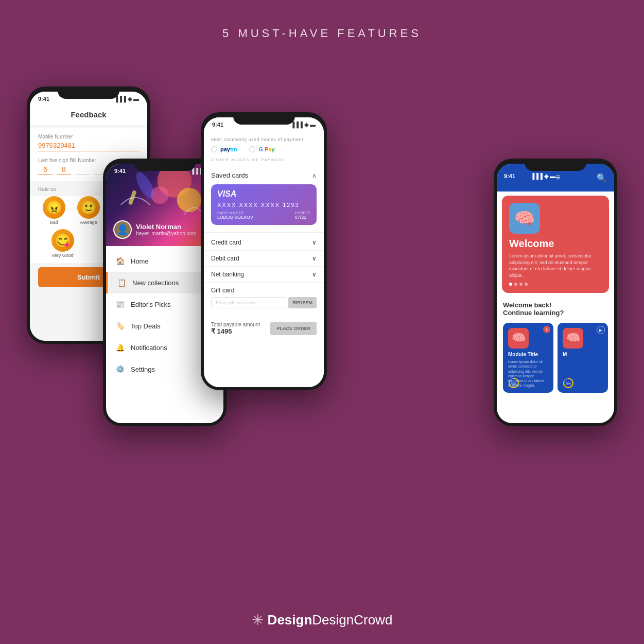  I want to click on signal-4: ▐▐▐ ◈ ▬, so click(544, 176).